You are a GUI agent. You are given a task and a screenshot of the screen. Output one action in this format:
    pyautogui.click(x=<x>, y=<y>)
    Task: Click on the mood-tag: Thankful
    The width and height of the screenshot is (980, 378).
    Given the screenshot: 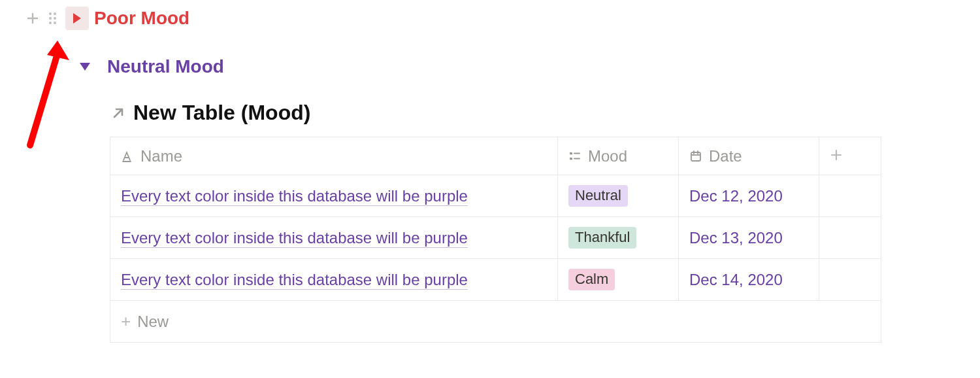 What is the action you would take?
    pyautogui.click(x=602, y=238)
    